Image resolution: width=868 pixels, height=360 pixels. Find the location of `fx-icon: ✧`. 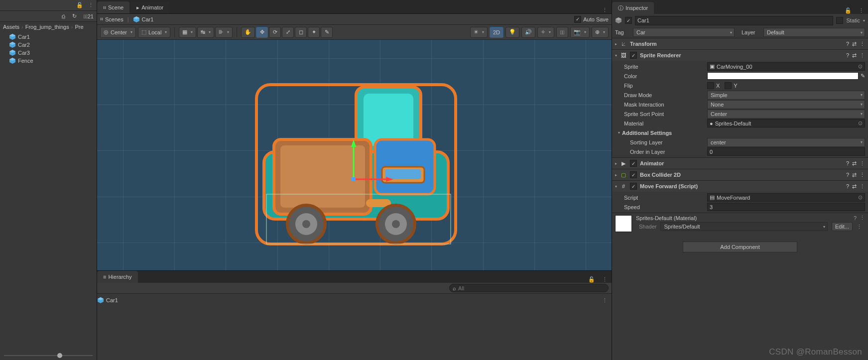

fx-icon: ✧ is located at coordinates (546, 32).